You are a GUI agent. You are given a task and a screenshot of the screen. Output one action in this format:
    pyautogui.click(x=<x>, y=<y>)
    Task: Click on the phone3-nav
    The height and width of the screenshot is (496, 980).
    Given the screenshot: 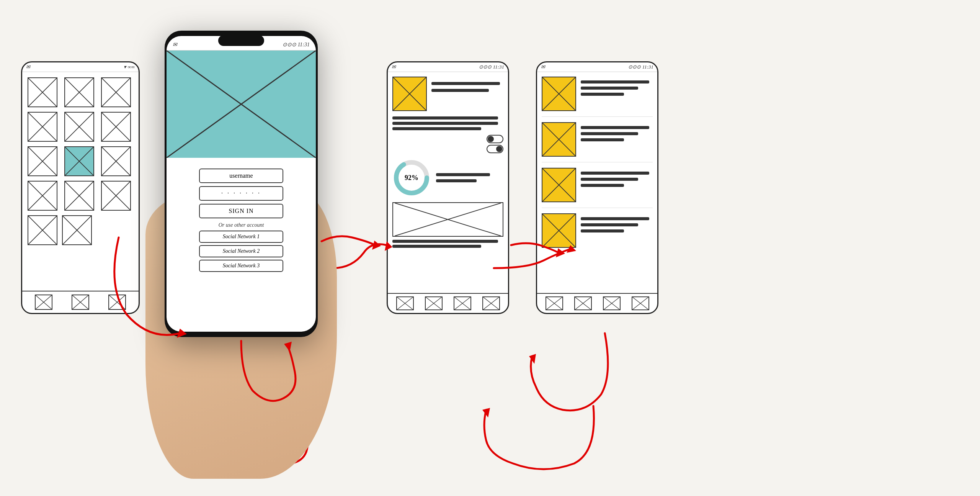 What is the action you would take?
    pyautogui.click(x=448, y=303)
    